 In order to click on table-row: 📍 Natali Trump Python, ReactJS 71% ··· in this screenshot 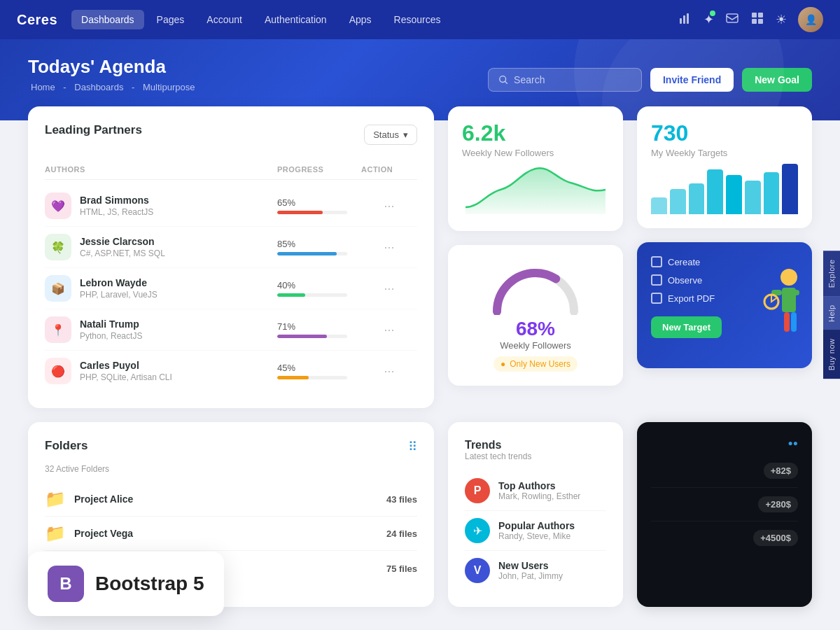, I will do `click(231, 330)`.